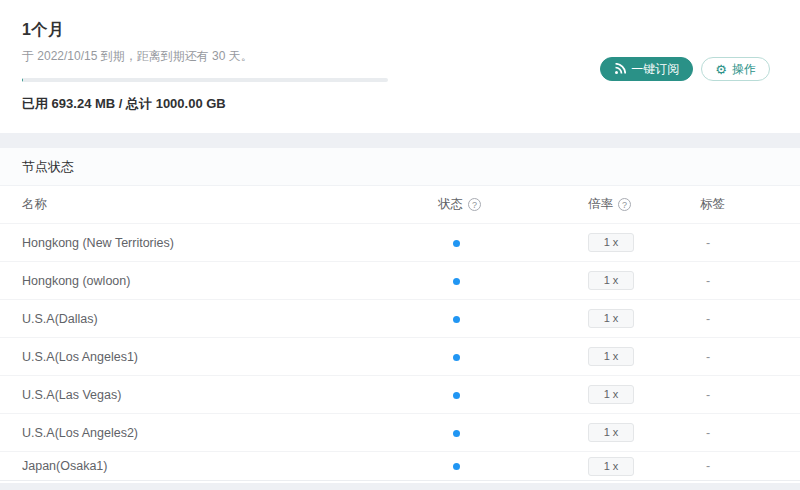  I want to click on column-header-tags: 标签, so click(750, 204).